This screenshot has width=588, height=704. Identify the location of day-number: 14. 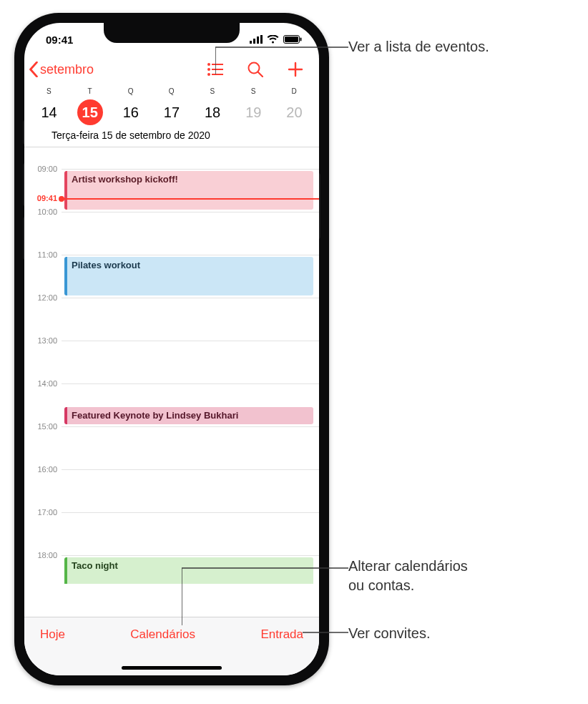
(49, 112).